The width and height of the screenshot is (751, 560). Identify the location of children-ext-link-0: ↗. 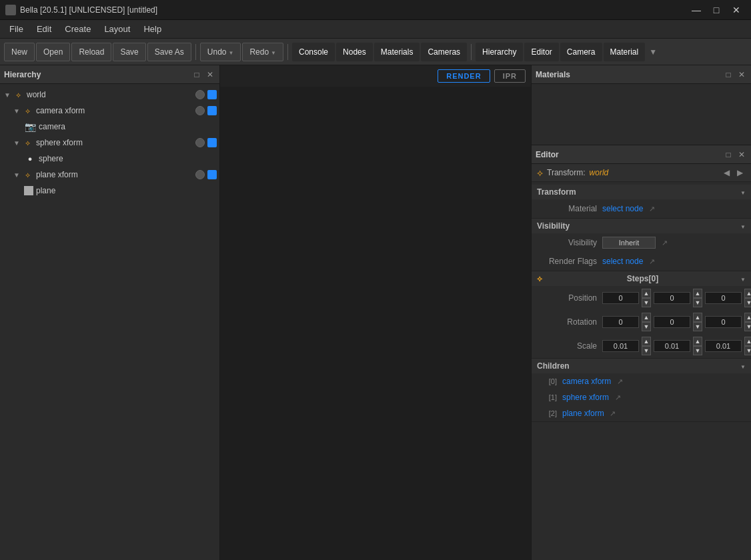
(620, 381).